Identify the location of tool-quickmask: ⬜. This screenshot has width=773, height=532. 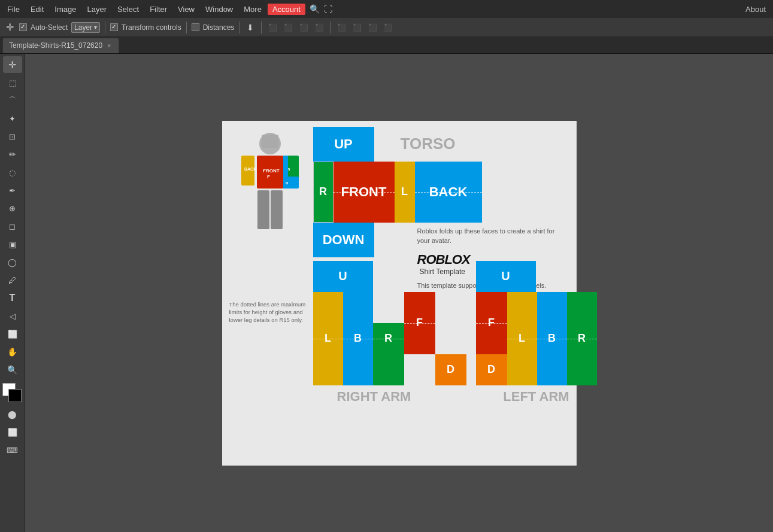
(13, 432).